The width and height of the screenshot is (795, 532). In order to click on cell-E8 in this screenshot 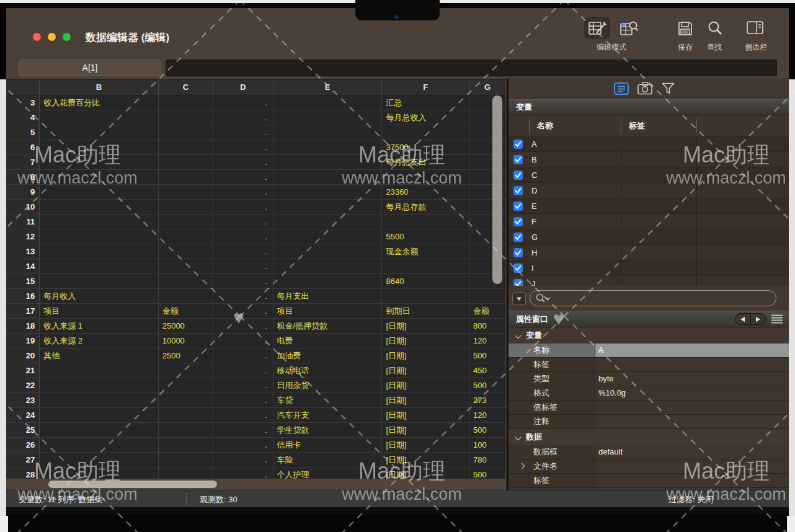, I will do `click(328, 177)`.